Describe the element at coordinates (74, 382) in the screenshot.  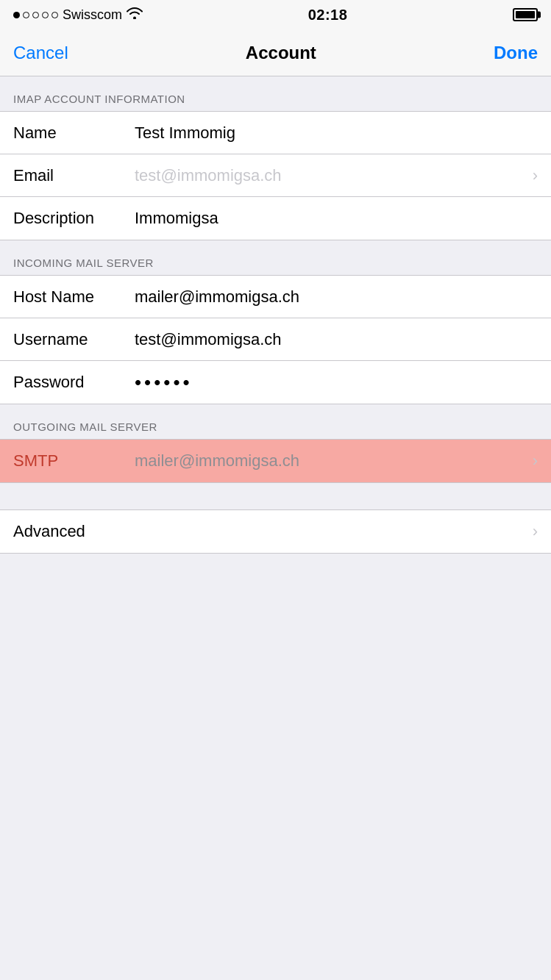
I see `password-label: Password` at that location.